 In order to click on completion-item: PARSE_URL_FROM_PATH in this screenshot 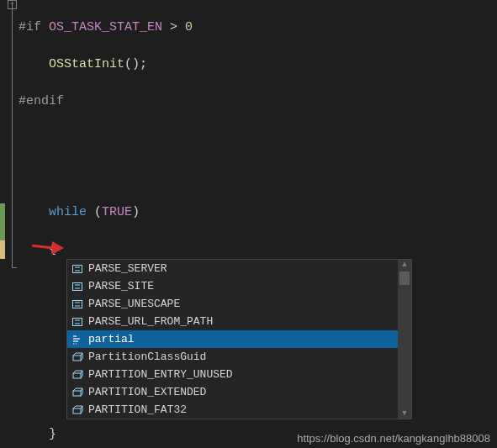, I will do `click(239, 321)`.